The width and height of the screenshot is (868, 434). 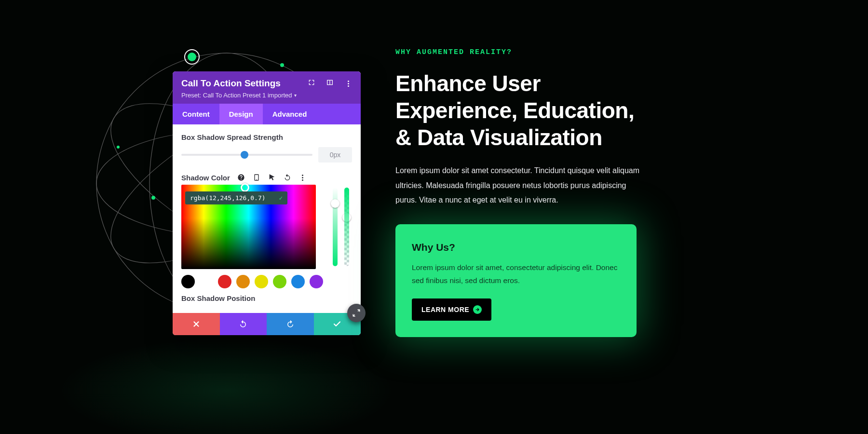 What do you see at coordinates (231, 83) in the screenshot?
I see `panel-title: Call To Action Settings` at bounding box center [231, 83].